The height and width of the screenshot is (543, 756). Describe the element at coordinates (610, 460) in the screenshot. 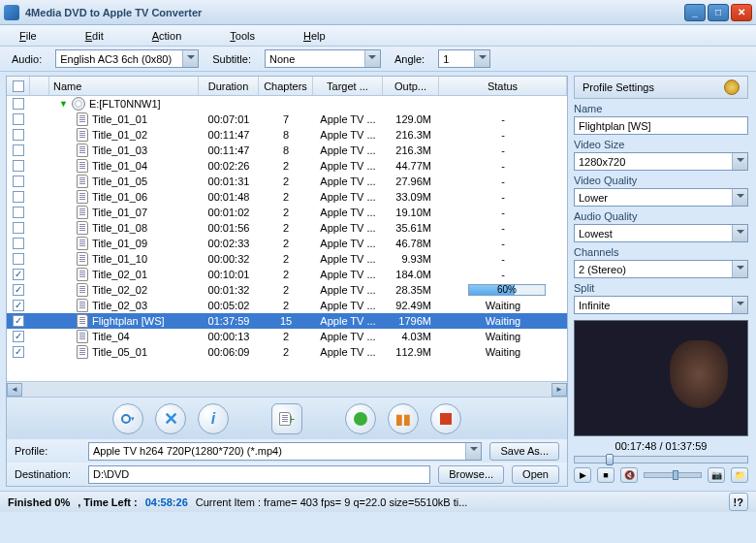

I see `seek-thumb` at that location.